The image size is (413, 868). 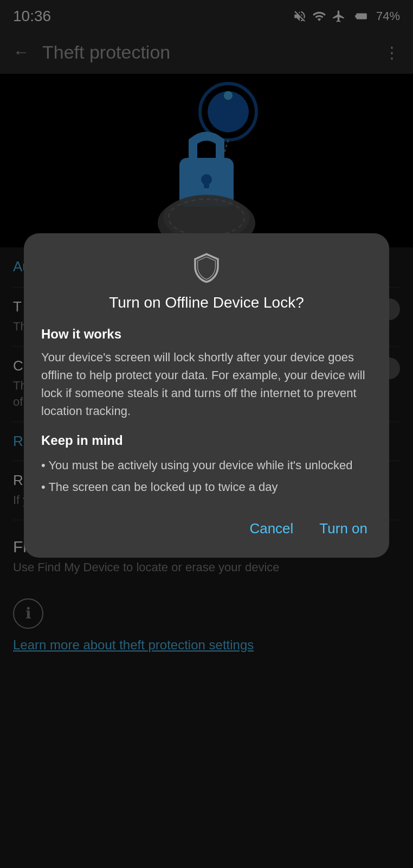 I want to click on how-it-works-title: How it works, so click(x=206, y=334).